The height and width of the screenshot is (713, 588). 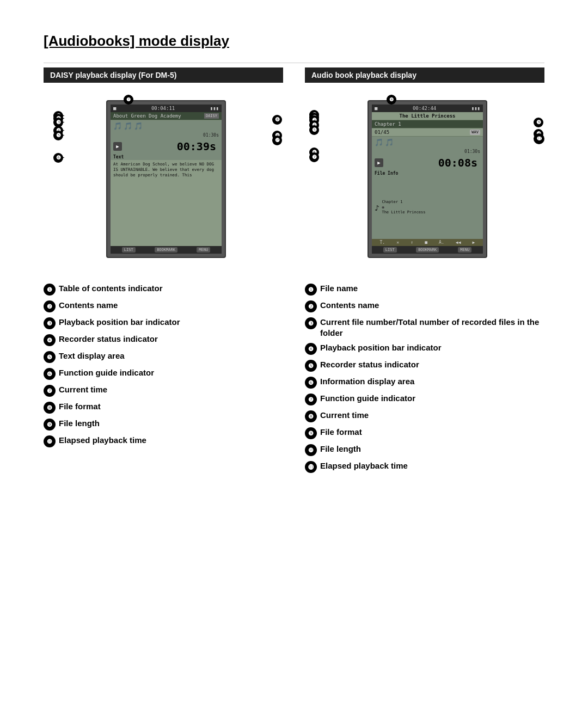 I want to click on ab-bottom-icon-up: ↑, so click(x=412, y=243).